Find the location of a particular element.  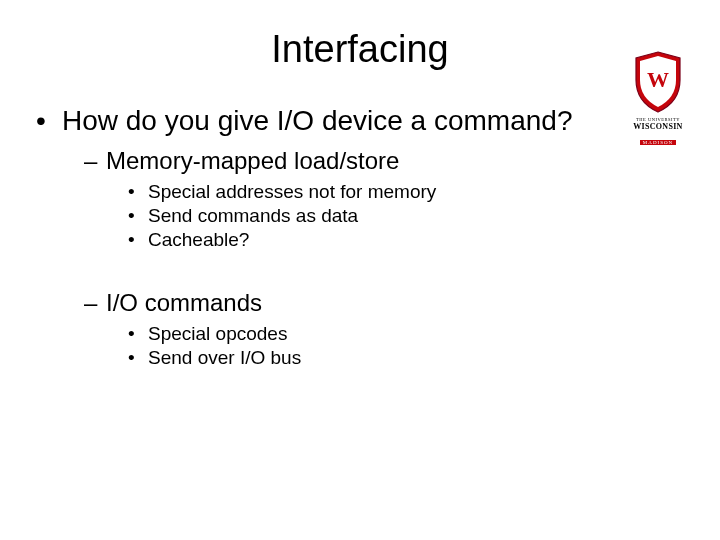

bullet-level3: • Send commands as data is located at coordinates (406, 216).